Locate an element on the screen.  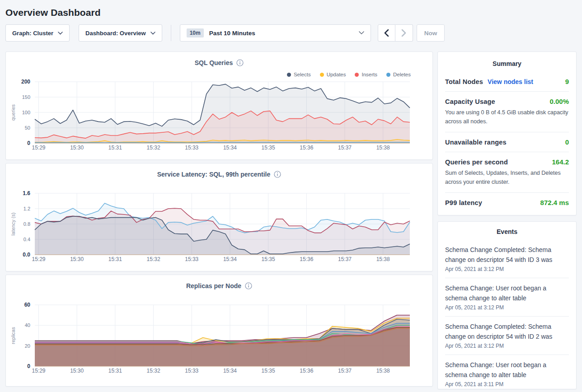
legend-item-deletes: Deletes is located at coordinates (399, 75).